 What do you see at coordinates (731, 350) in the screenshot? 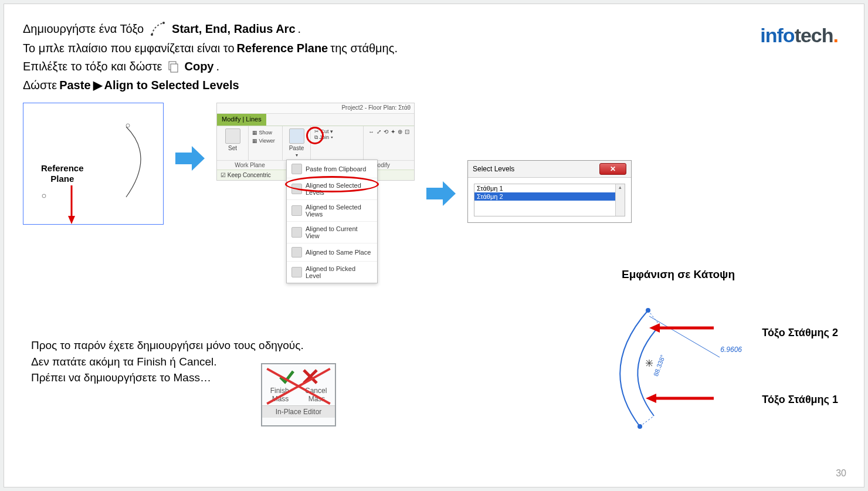
I see `plan-dimension-length: 6.9606` at bounding box center [731, 350].